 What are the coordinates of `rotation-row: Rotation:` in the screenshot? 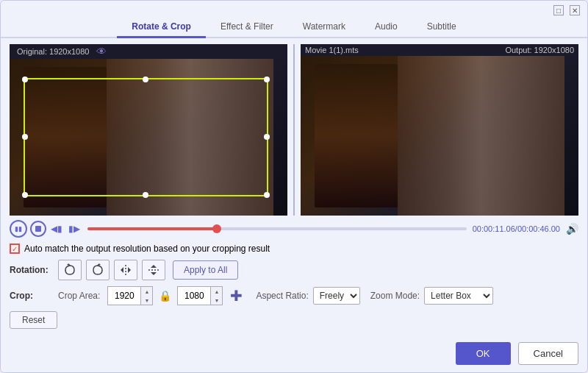 It's located at (294, 270).